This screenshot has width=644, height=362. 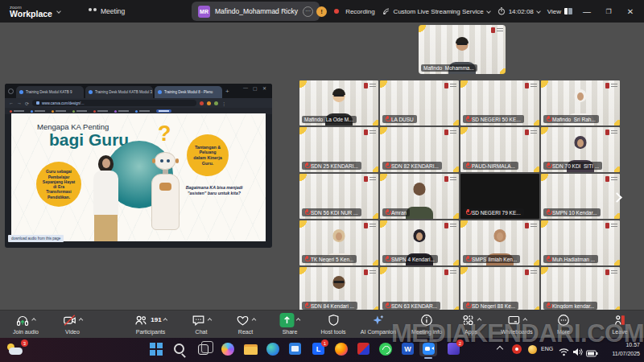 I want to click on file-explorer-button, so click(x=251, y=349).